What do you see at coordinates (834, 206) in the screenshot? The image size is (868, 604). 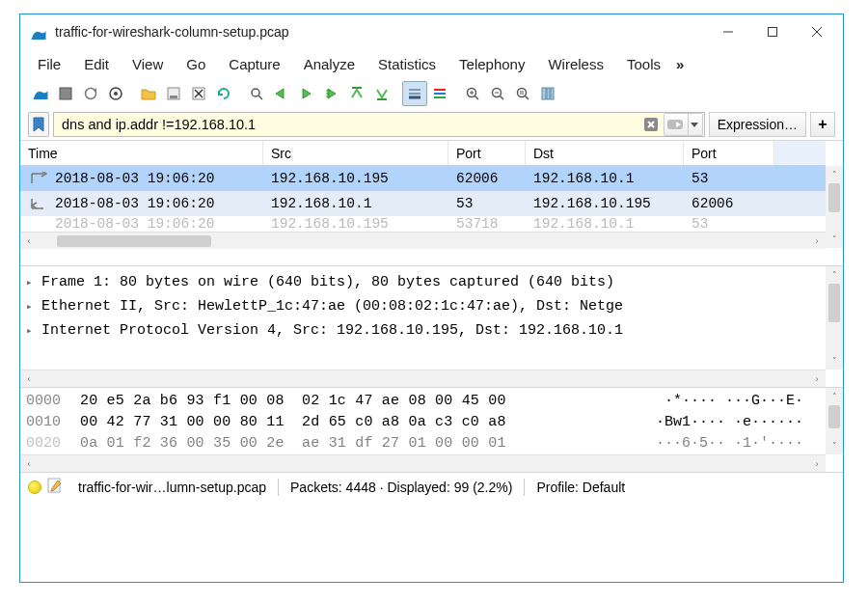 I see `packet-list-vscroll: ˄ ˅` at bounding box center [834, 206].